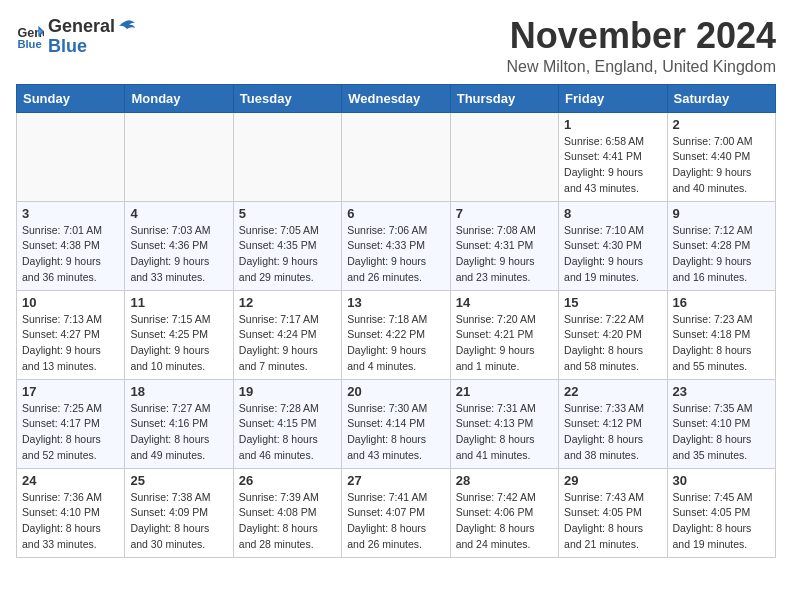  Describe the element at coordinates (396, 214) in the screenshot. I see `day-number: 6` at that location.